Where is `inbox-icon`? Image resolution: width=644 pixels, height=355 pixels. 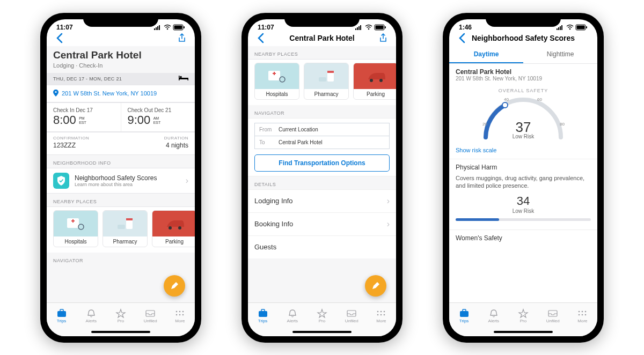 inbox-icon is located at coordinates (352, 313).